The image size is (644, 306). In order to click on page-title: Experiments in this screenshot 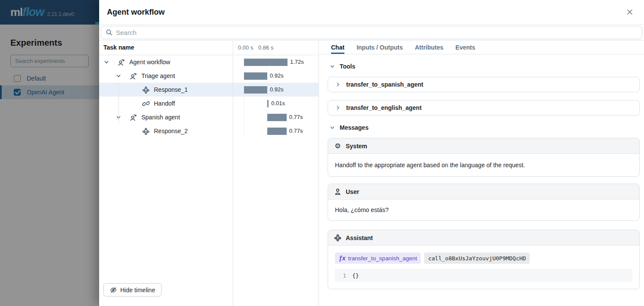, I will do `click(50, 36)`.